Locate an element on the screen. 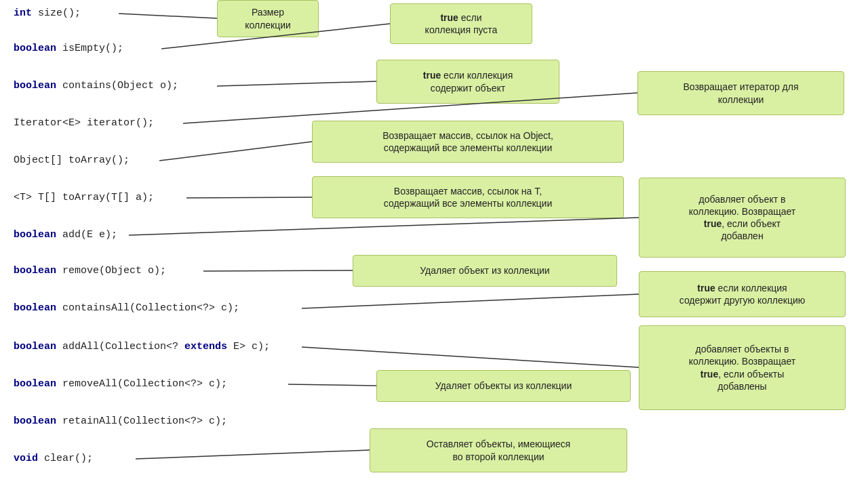  code-line-iterator: Iterator<E> iterator(); is located at coordinates (84, 123).